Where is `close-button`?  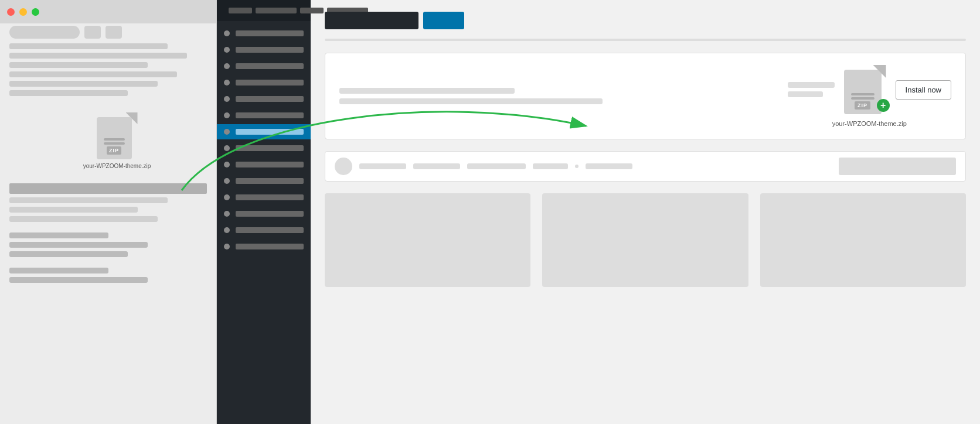
close-button is located at coordinates (11, 12).